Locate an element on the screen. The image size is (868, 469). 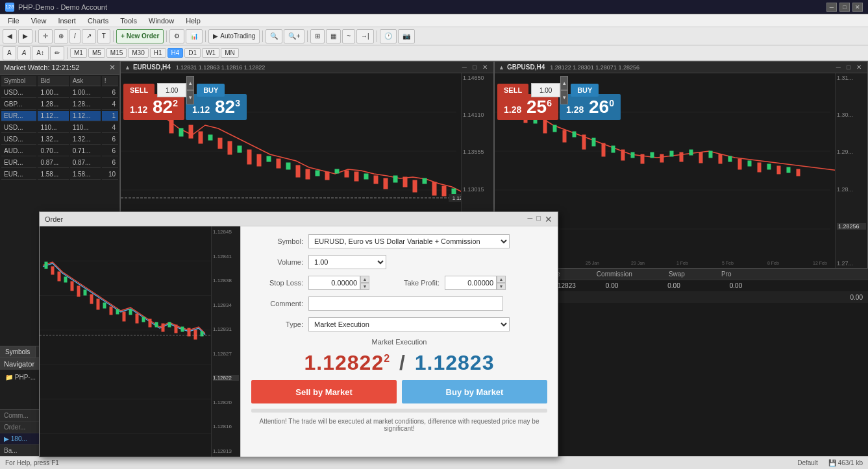
zoom-out-btn: 🔍 is located at coordinates (274, 36).